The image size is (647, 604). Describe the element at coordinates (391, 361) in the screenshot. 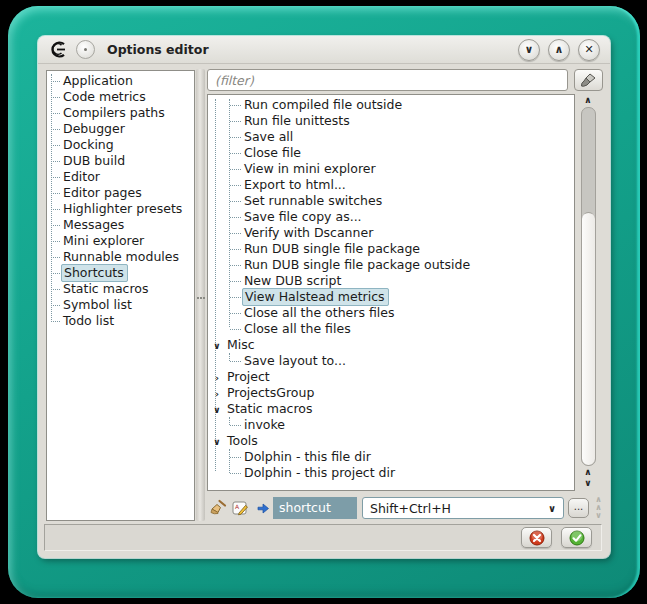

I see `tree-item-save-layout-to: Save layout to...` at that location.